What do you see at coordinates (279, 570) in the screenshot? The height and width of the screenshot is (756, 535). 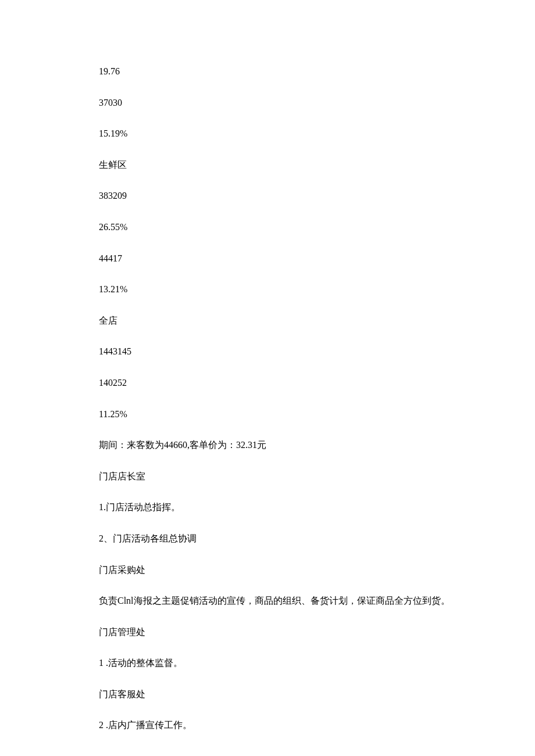 I see `text-line: 门店采购处` at bounding box center [279, 570].